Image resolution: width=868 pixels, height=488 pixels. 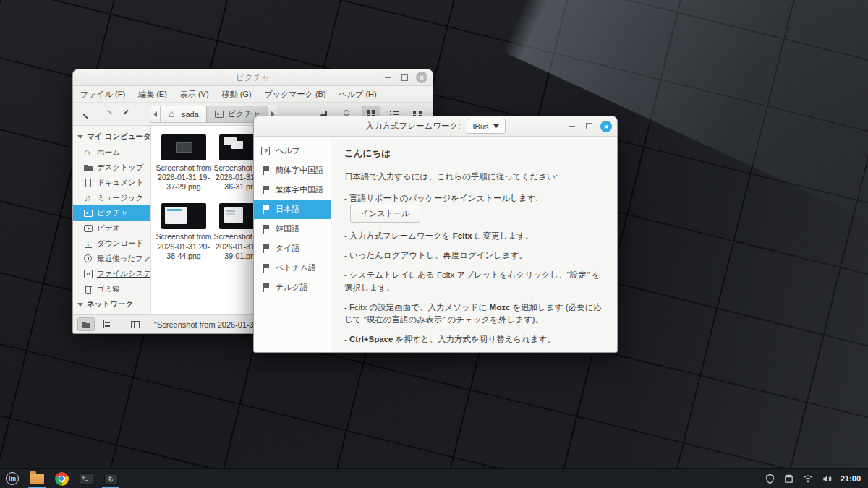 I want to click on places-toggle-button, so click(x=86, y=324).